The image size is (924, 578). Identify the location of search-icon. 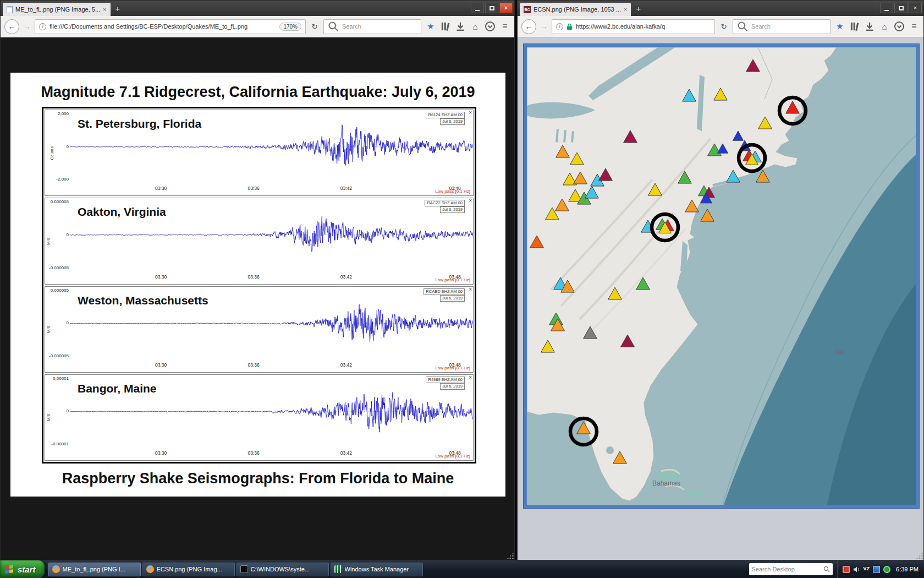
(333, 26).